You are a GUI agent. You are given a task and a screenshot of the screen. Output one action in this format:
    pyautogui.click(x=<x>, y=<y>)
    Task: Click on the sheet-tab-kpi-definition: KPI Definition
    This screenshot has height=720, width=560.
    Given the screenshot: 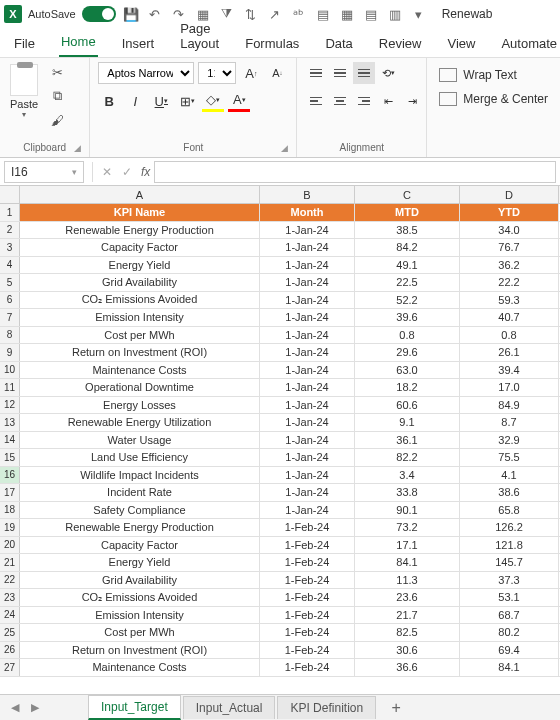 What is the action you would take?
    pyautogui.click(x=326, y=708)
    